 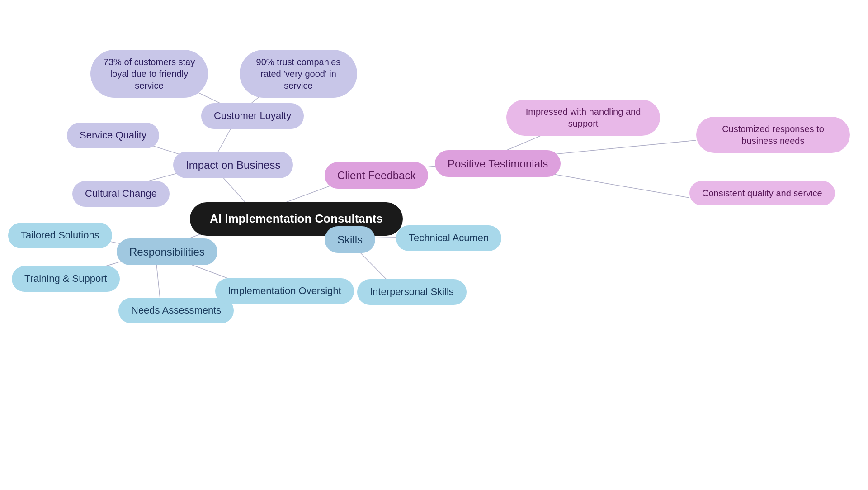 I want to click on impressed-node: Impressed with handling and support, so click(x=583, y=118).